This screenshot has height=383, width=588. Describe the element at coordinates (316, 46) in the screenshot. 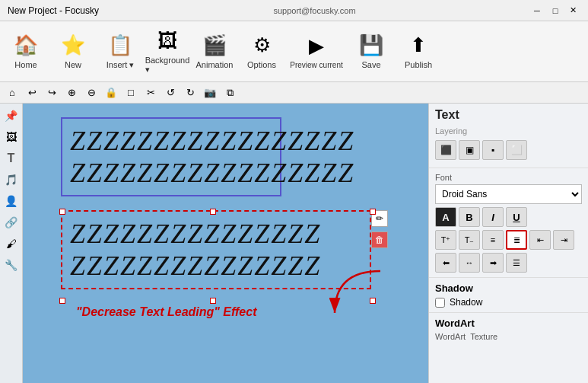

I see `preview-icon: ▶` at that location.